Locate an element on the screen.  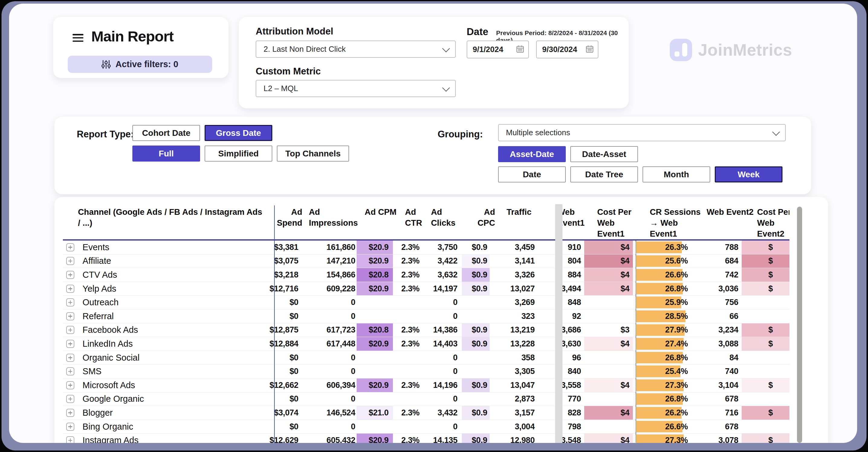
cell-ad-spend: $0 is located at coordinates (281, 371).